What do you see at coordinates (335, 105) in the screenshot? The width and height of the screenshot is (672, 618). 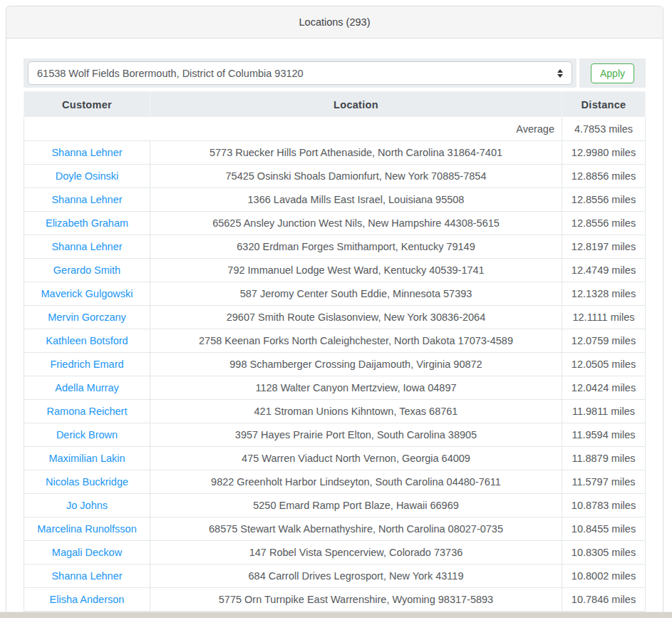 I see `table-header-row: Customer Location Distance` at bounding box center [335, 105].